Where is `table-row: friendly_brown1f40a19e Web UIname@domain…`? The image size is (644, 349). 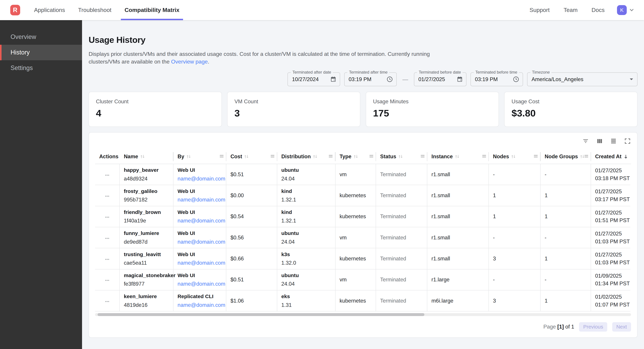
table-row: friendly_brown1f40a19e Web UIname@domain… is located at coordinates (363, 217).